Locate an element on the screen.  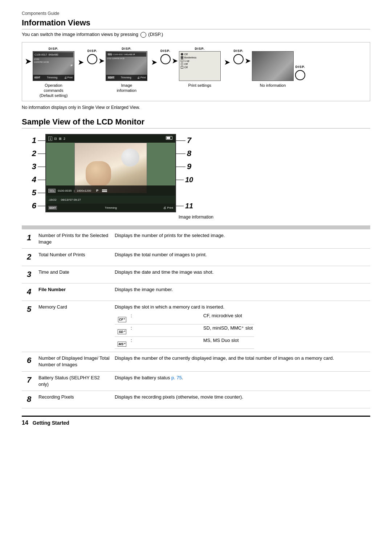
view-caption-image: Imageinformation is located at coordinates (127, 88).